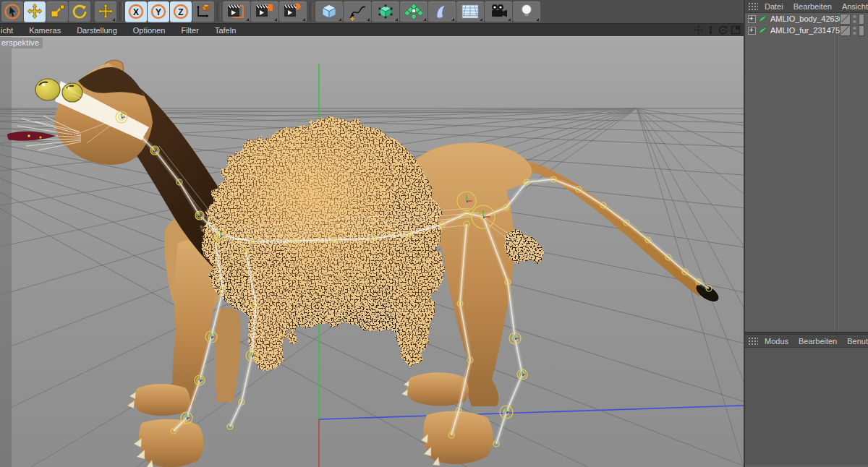  I want to click on viewport-label: erspektive, so click(22, 43).